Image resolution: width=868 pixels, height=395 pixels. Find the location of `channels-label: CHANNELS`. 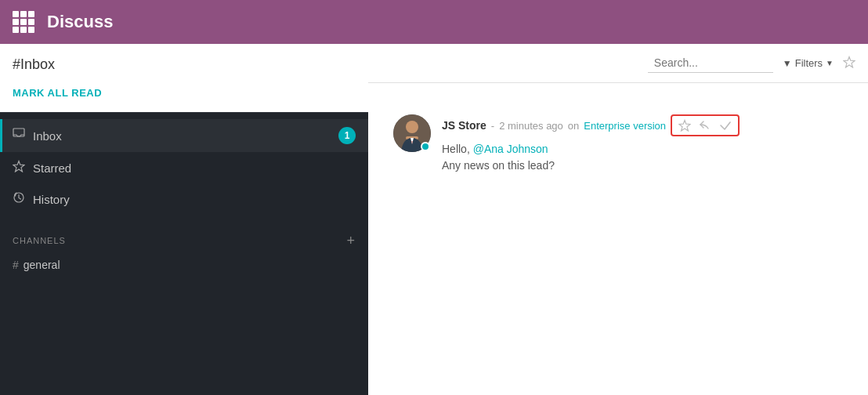

channels-label: CHANNELS is located at coordinates (39, 241).